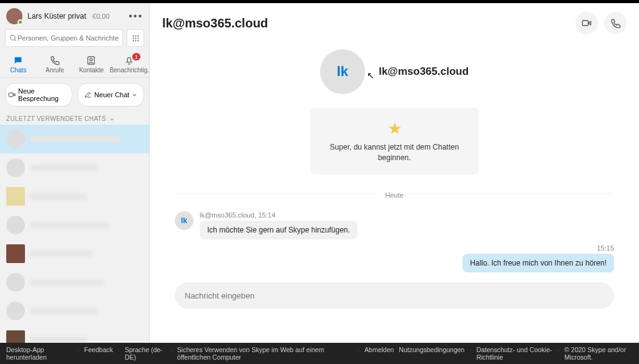 This screenshot has height=364, width=639. Describe the element at coordinates (18, 60) in the screenshot. I see `chat-icon` at that location.